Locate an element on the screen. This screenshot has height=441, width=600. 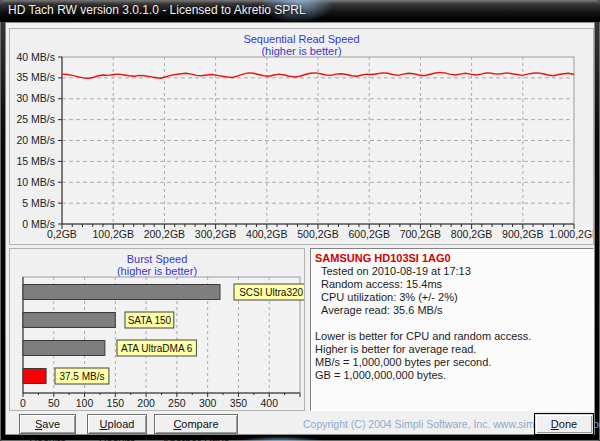
note-line: MB/s = 1,000,000 bytes per second. is located at coordinates (452, 362).